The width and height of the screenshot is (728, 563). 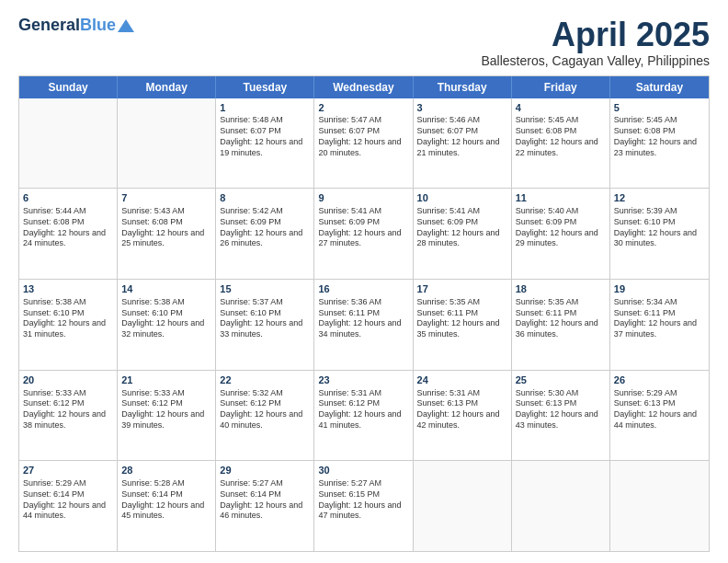 What do you see at coordinates (660, 109) in the screenshot?
I see `day-number: 5` at bounding box center [660, 109].